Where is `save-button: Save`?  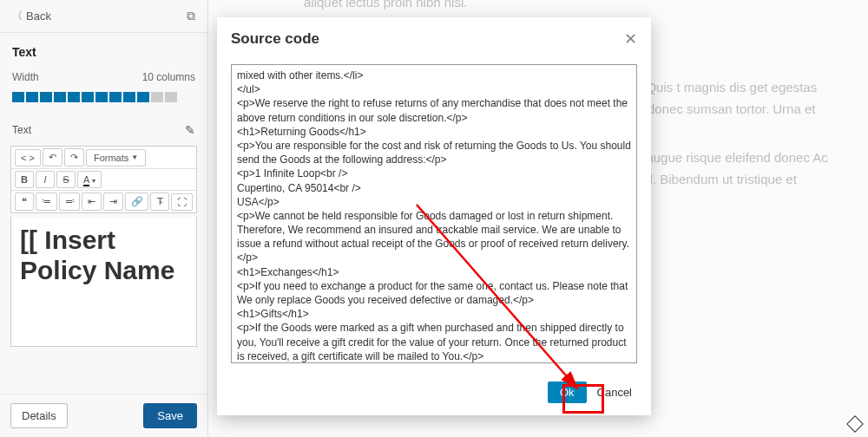
save-button: Save is located at coordinates (170, 416).